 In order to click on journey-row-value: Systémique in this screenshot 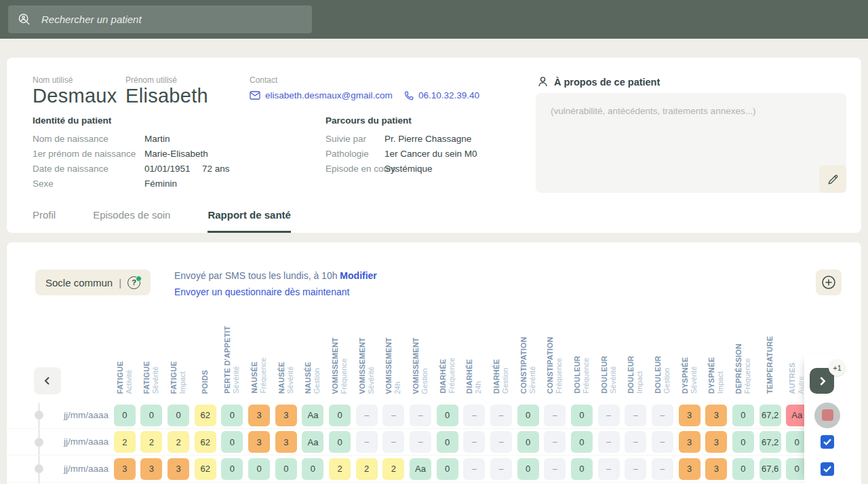, I will do `click(408, 168)`.